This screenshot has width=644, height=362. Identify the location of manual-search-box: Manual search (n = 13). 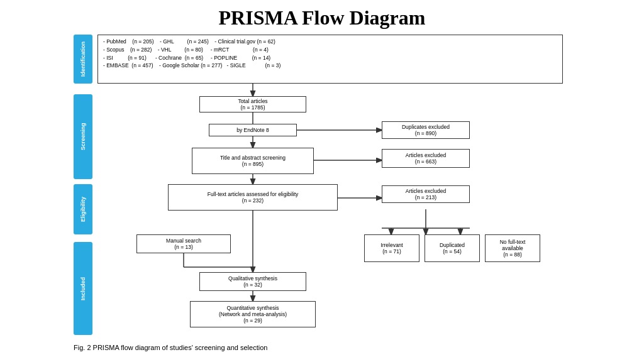
(184, 244).